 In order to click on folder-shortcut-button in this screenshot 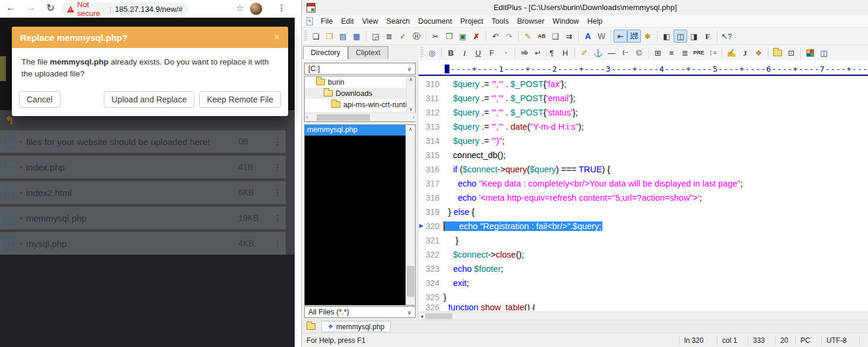, I will do `click(778, 53)`.